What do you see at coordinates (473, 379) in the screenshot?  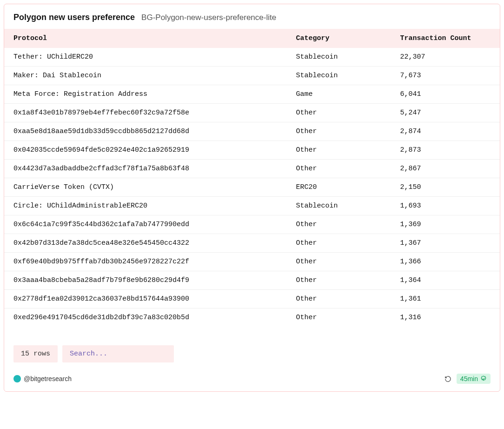 I see `refresh-time-badge: 45min` at bounding box center [473, 379].